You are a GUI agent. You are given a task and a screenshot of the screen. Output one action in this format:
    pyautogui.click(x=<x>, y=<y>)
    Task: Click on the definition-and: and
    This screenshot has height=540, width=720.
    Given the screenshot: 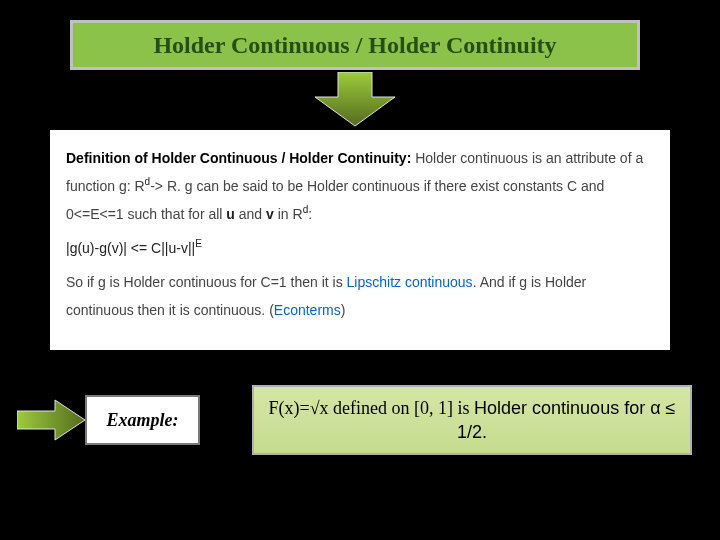 What is the action you would take?
    pyautogui.click(x=250, y=214)
    